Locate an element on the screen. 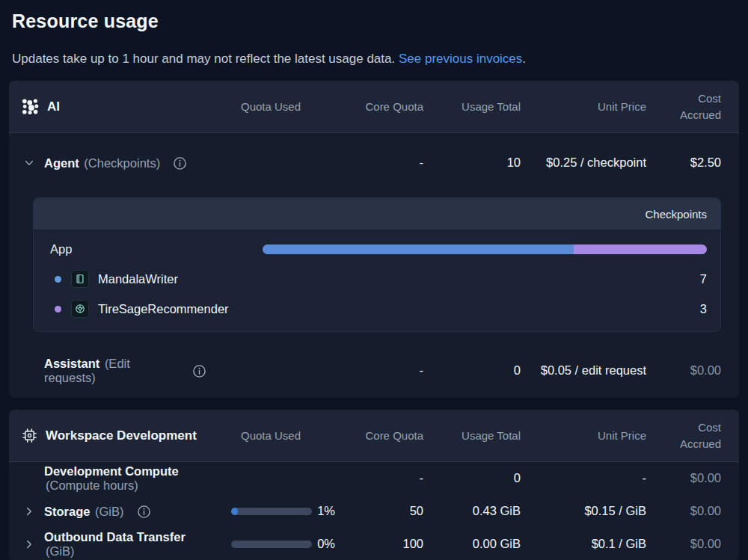  agent-qualifier: (Checkpoints) is located at coordinates (122, 163).